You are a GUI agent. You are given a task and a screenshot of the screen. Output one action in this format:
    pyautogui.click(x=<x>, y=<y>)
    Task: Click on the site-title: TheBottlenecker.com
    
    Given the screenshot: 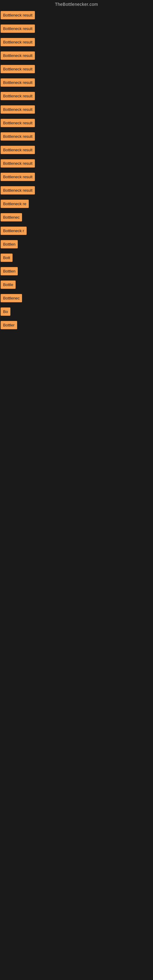 What is the action you would take?
    pyautogui.click(x=76, y=5)
    